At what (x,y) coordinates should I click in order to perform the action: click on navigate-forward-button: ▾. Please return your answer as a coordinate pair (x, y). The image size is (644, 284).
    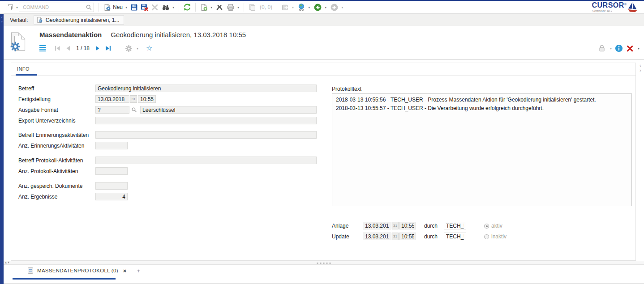
    Looking at the image, I should click on (337, 7).